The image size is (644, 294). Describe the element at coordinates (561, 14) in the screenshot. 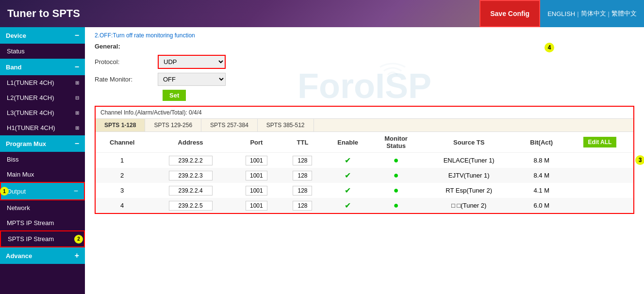

I see `lang-english: ENGLISH` at that location.